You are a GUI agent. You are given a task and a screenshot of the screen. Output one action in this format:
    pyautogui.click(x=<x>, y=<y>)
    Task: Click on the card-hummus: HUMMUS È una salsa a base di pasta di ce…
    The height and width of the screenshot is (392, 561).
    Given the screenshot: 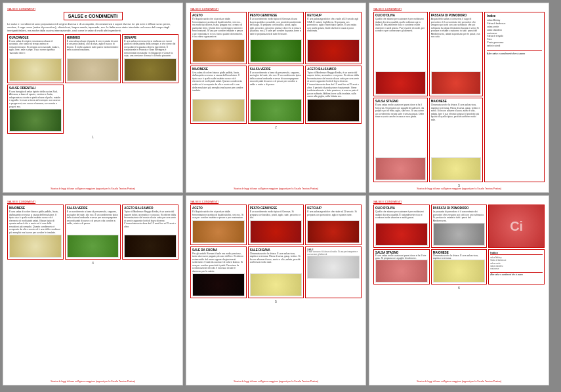 What is the action you would take?
    pyautogui.click(x=93, y=59)
    